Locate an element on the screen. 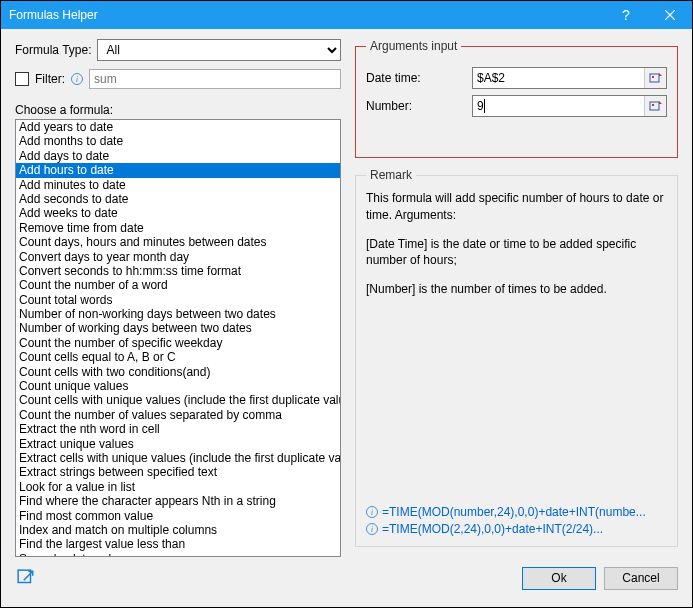  list-item: Count days, hours and minutes between da… is located at coordinates (178, 242).